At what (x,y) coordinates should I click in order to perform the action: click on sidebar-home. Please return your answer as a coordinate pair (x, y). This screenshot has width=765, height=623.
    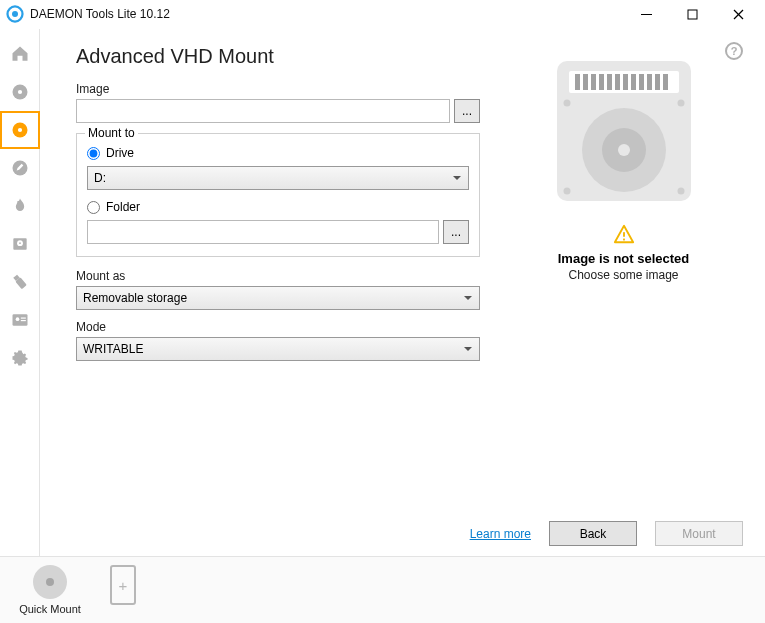
    Looking at the image, I should click on (20, 54).